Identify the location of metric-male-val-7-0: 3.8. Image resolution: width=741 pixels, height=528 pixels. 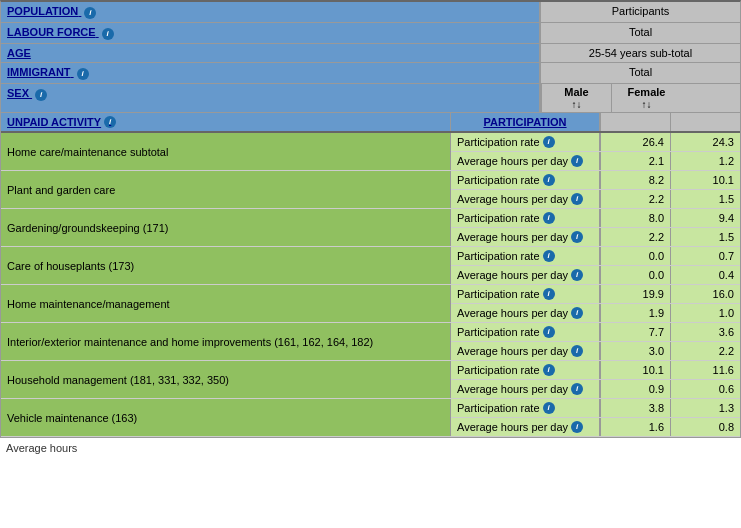
(635, 408).